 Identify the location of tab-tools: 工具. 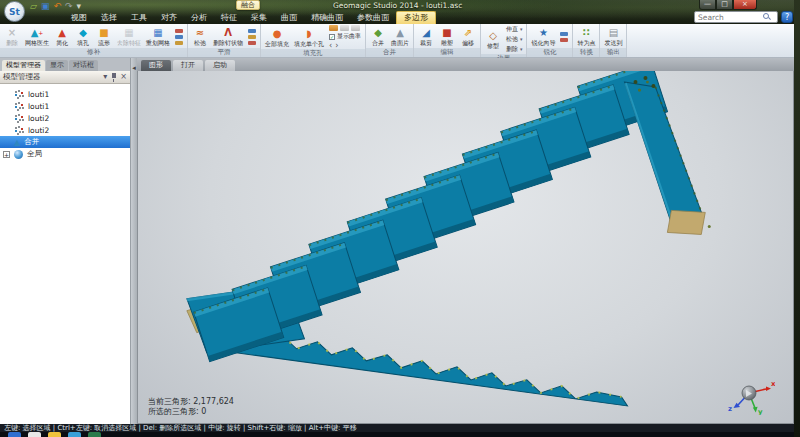
(139, 18).